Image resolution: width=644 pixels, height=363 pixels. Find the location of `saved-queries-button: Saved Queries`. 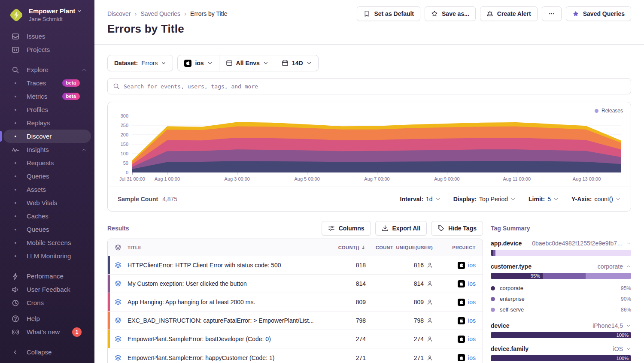

saved-queries-button: Saved Queries is located at coordinates (598, 14).